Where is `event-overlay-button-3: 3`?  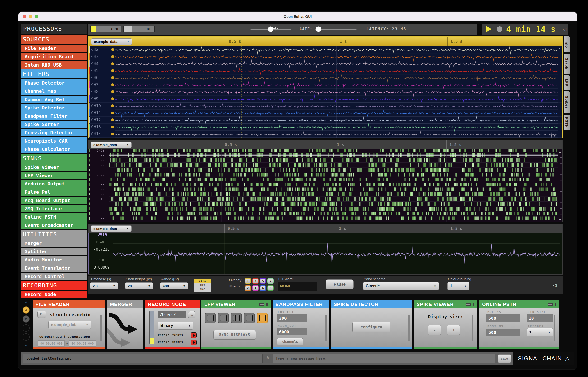
event-overlay-button-3: 3 is located at coordinates (255, 281).